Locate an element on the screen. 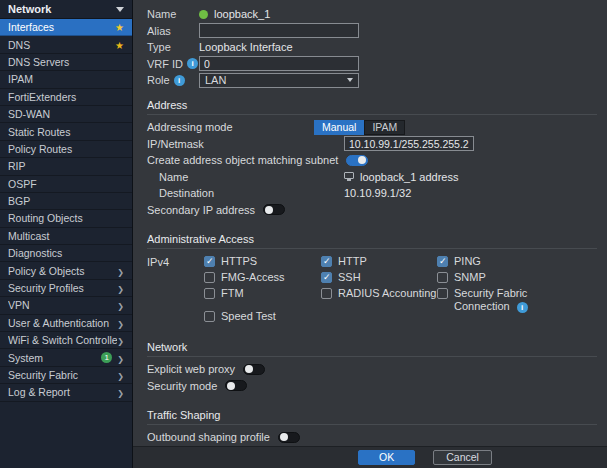  field-row-role: Role LAN is located at coordinates (370, 80).